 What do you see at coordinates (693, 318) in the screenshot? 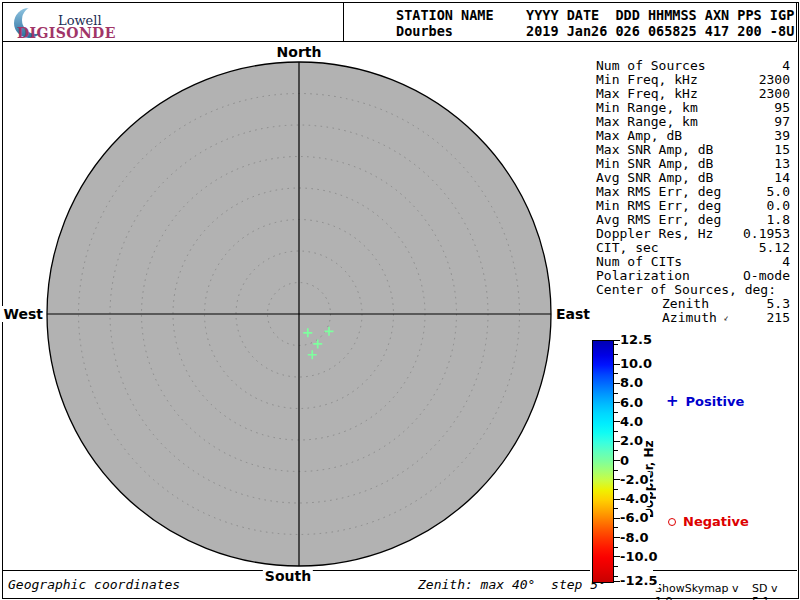
I see `stat-row: Azimuth↑215` at bounding box center [693, 318].